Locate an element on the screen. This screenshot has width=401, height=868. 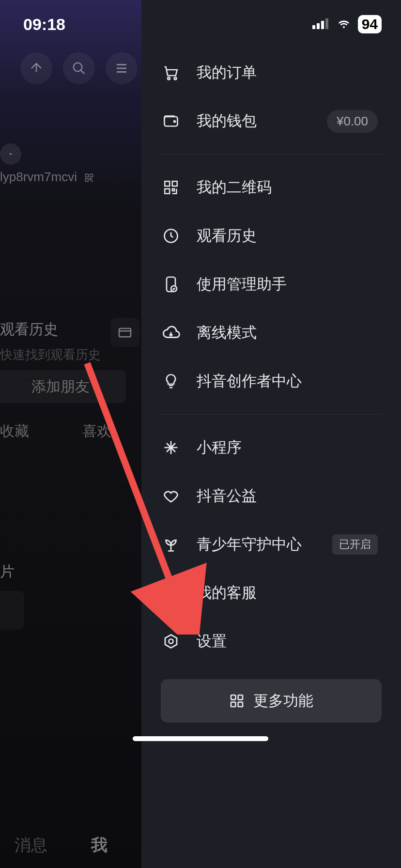
home-indicator is located at coordinates (200, 739).